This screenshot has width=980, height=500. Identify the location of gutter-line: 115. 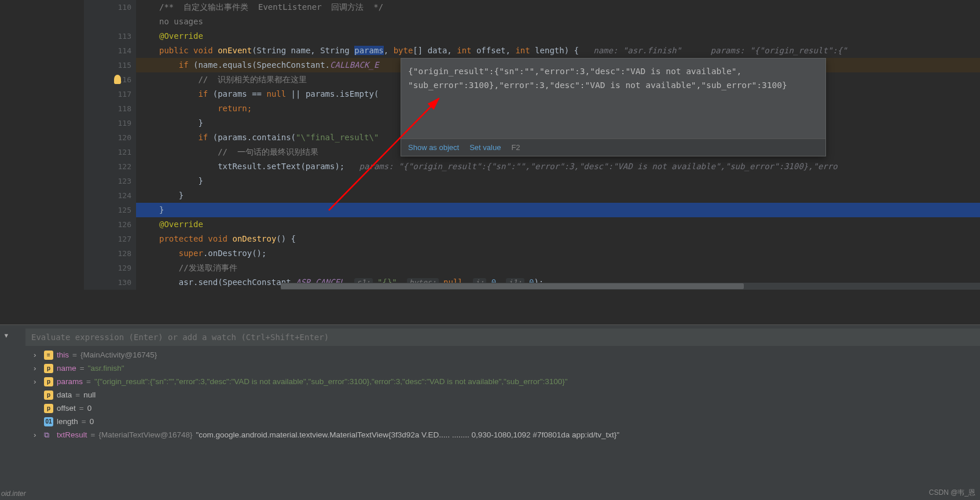
(110, 65).